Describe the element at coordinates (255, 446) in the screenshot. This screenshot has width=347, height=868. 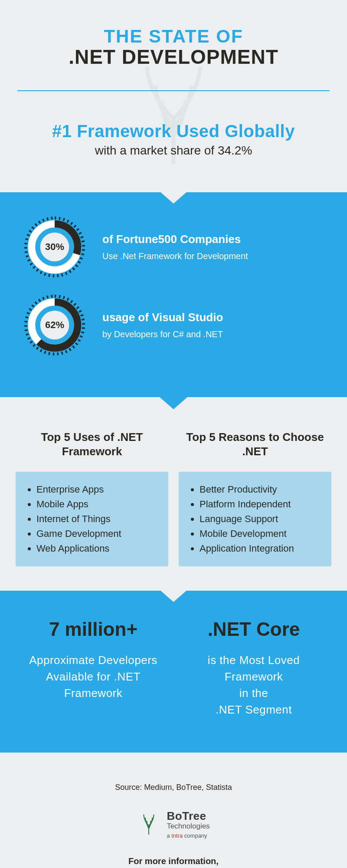
I see `list-heading-reasons: Top 5 Reasons to Choose .NET` at that location.